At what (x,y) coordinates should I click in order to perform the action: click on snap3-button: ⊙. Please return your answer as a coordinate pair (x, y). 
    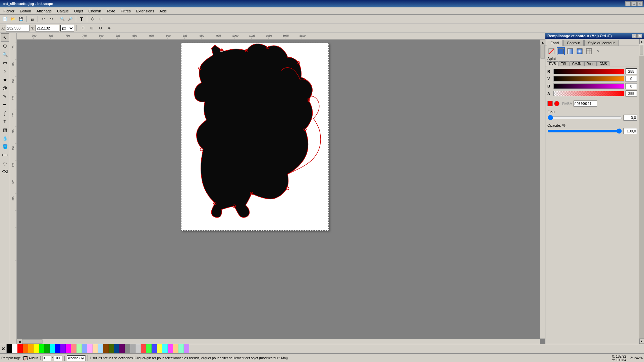
    Looking at the image, I should click on (100, 28).